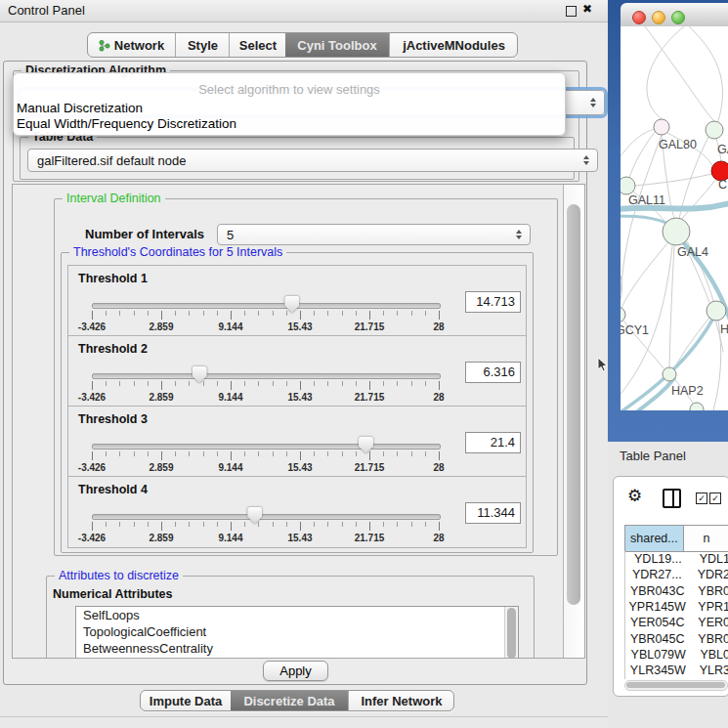 This screenshot has height=728, width=728. I want to click on network-view-canvas: GAL80GACGAL11GAL4GCY1HHAP2, so click(674, 219).